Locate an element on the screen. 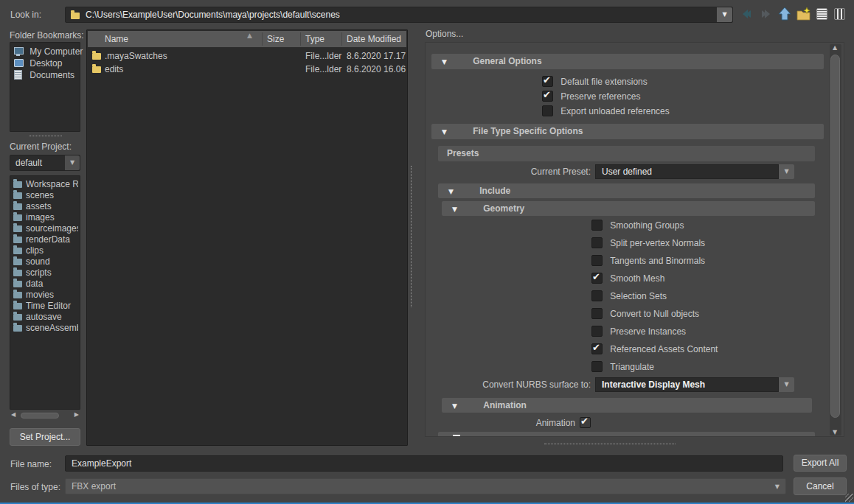 The width and height of the screenshot is (854, 504). referenced-assets-content-checkbox is located at coordinates (597, 349).